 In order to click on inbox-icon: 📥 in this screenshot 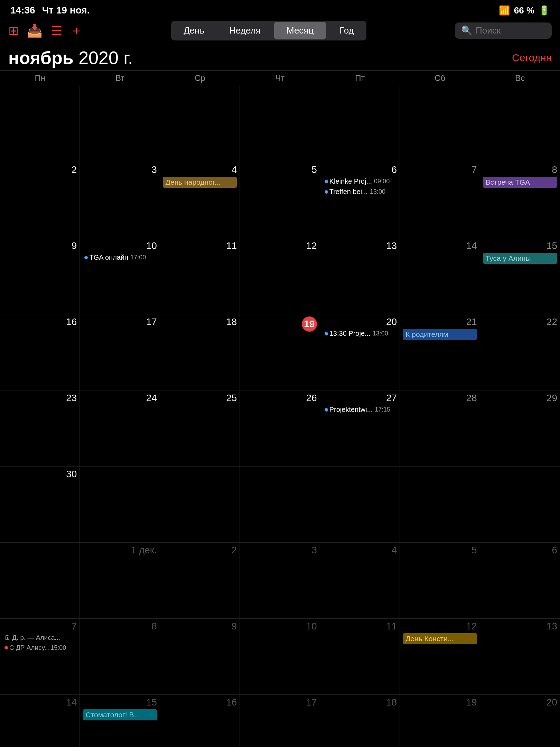, I will do `click(35, 31)`.